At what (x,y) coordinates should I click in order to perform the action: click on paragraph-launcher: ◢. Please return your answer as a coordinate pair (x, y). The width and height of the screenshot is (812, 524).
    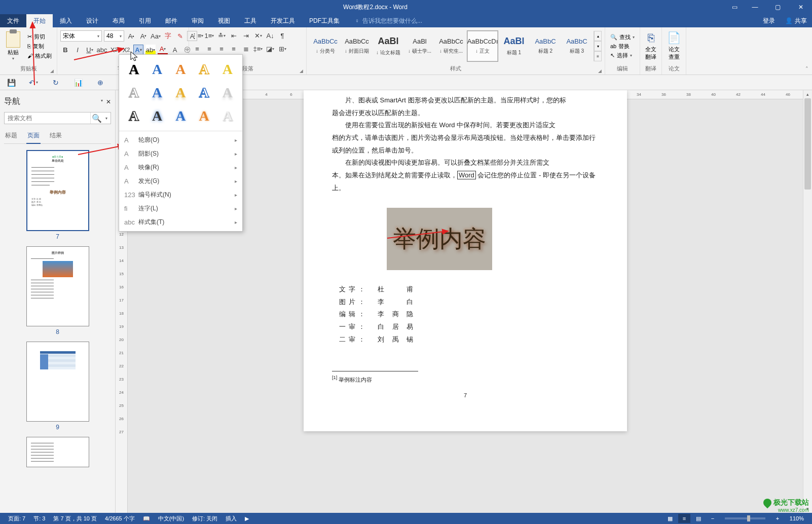
    Looking at the image, I should click on (301, 71).